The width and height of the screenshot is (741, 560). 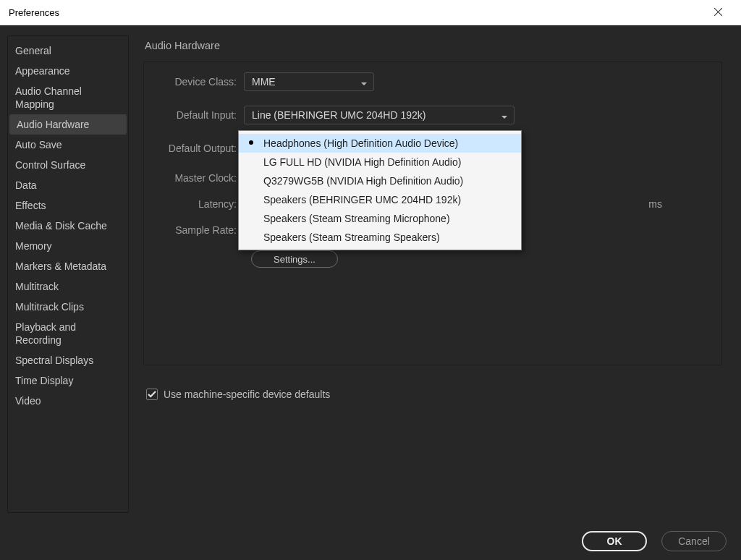 What do you see at coordinates (68, 205) in the screenshot?
I see `sidebar-item-effects: Effects` at bounding box center [68, 205].